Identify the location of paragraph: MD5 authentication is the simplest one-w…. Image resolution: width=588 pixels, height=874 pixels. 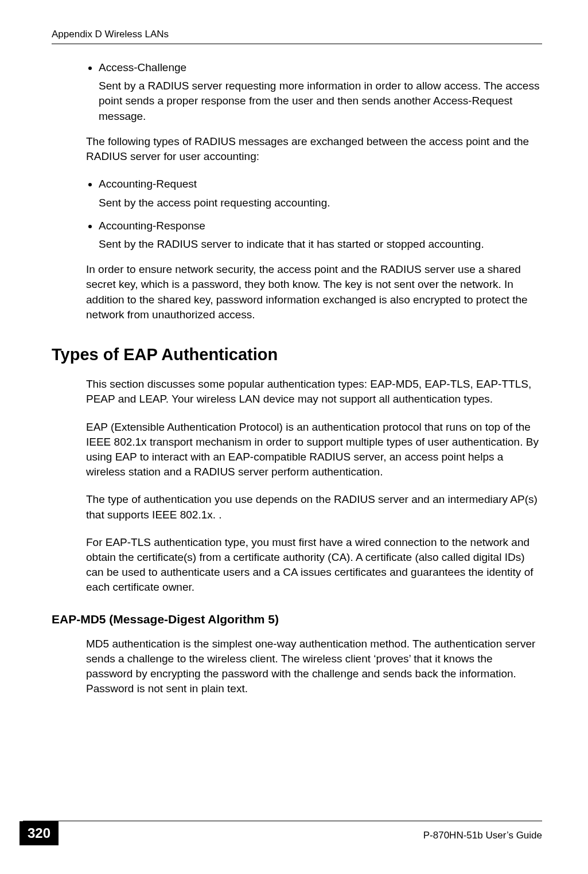
(314, 666).